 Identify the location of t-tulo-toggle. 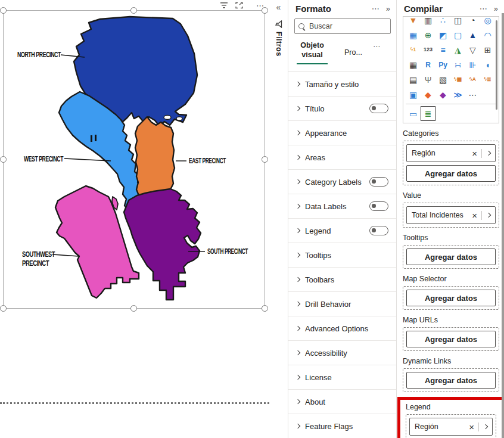
(379, 108).